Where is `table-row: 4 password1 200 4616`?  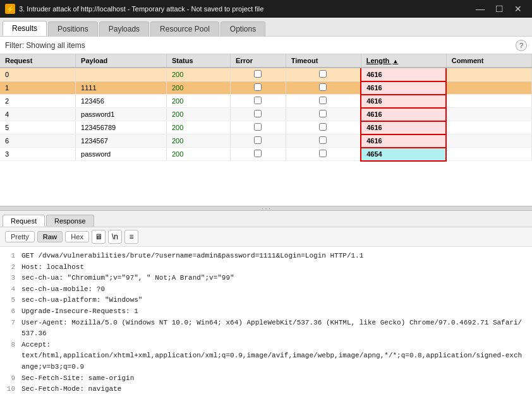
table-row: 4 password1 200 4616 is located at coordinates (266, 115).